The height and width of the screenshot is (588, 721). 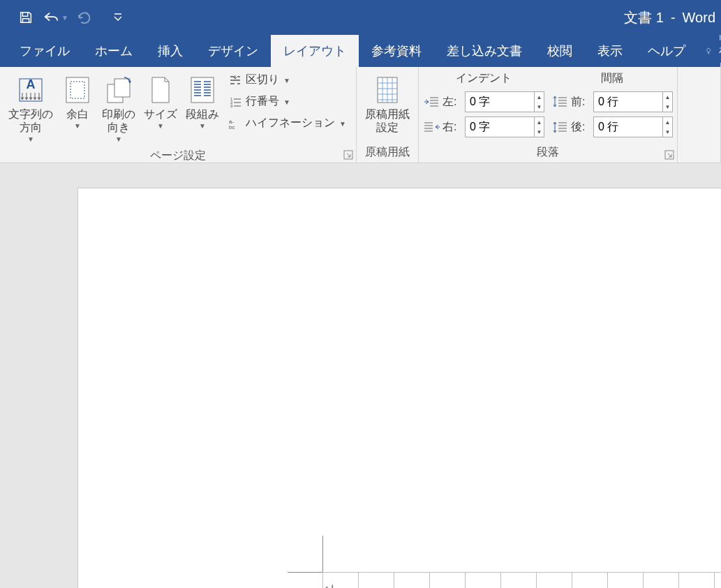 I want to click on tab-references: 参考資料, so click(x=396, y=51).